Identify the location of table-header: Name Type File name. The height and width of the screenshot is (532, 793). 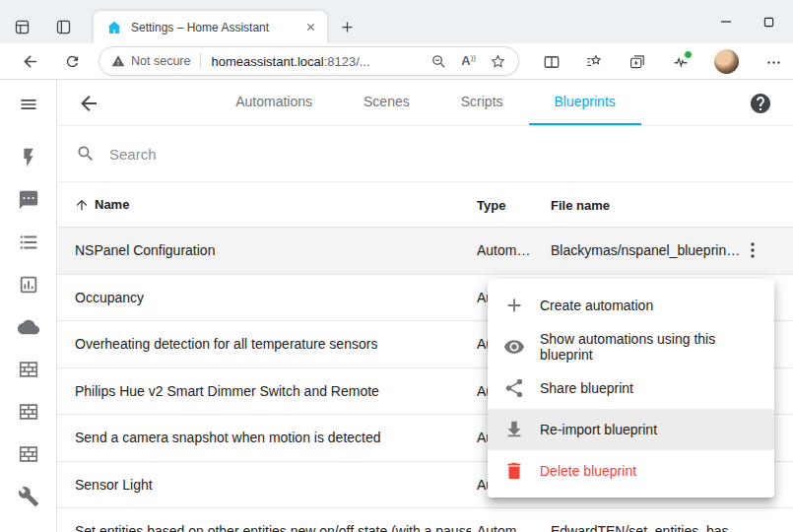
(426, 205).